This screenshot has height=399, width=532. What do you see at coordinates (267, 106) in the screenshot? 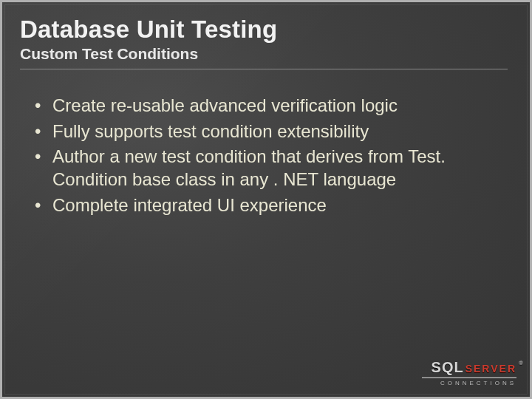
I see `list-item: Create re-usable advanced verification l…` at bounding box center [267, 106].